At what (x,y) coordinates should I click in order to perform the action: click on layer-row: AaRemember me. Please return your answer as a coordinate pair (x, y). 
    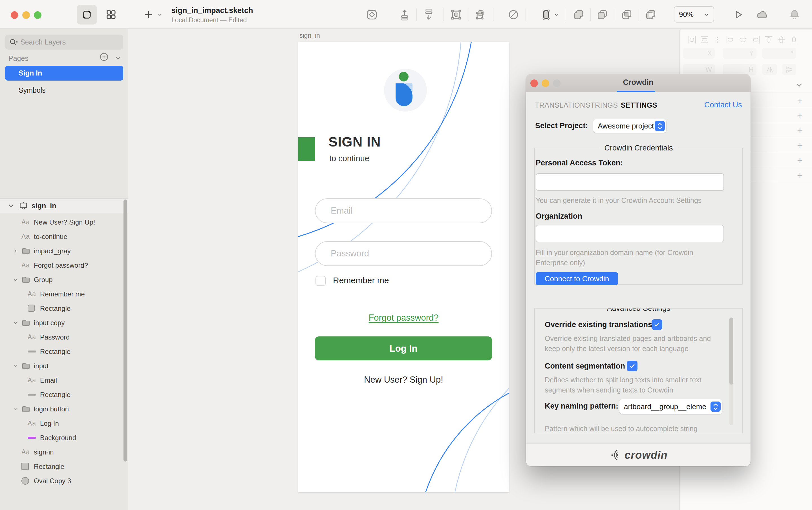
    Looking at the image, I should click on (64, 294).